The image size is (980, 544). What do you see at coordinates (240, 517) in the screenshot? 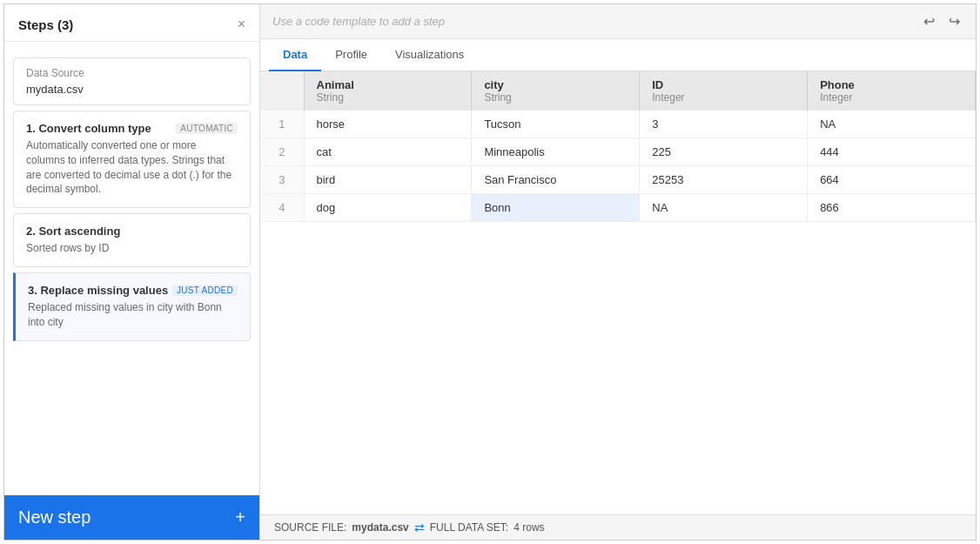
I see `new-step-icon: +` at bounding box center [240, 517].